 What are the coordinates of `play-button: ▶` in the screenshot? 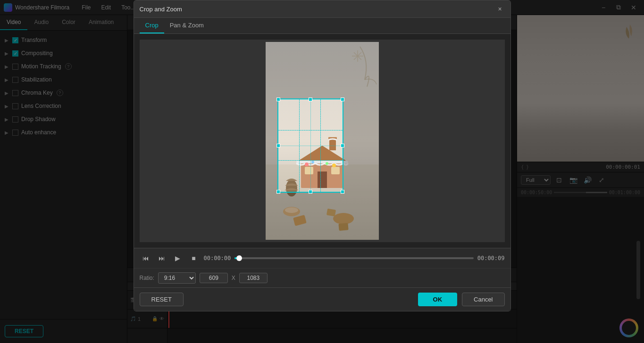 It's located at (178, 258).